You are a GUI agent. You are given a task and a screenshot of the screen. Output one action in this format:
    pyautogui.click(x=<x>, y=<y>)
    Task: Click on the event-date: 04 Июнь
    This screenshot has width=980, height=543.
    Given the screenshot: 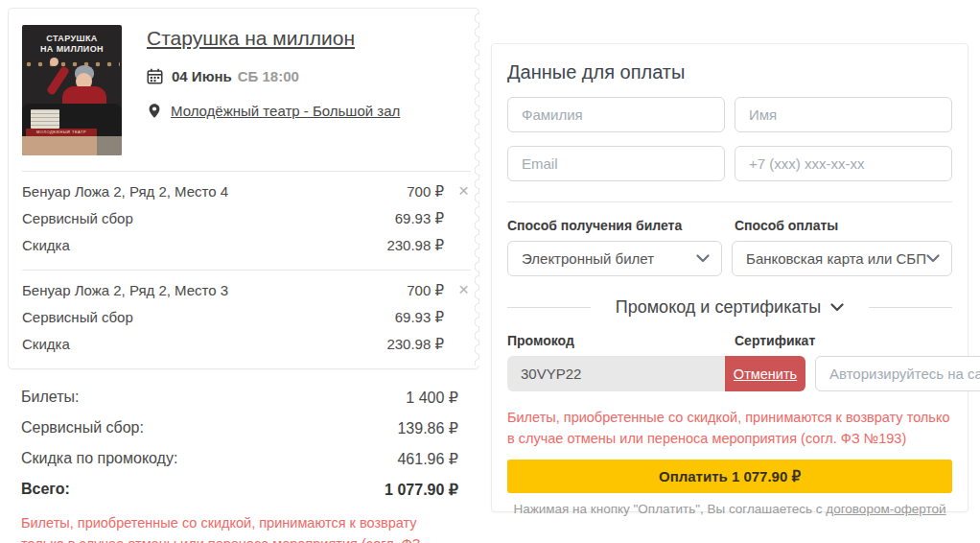 What is the action you would take?
    pyautogui.click(x=201, y=77)
    